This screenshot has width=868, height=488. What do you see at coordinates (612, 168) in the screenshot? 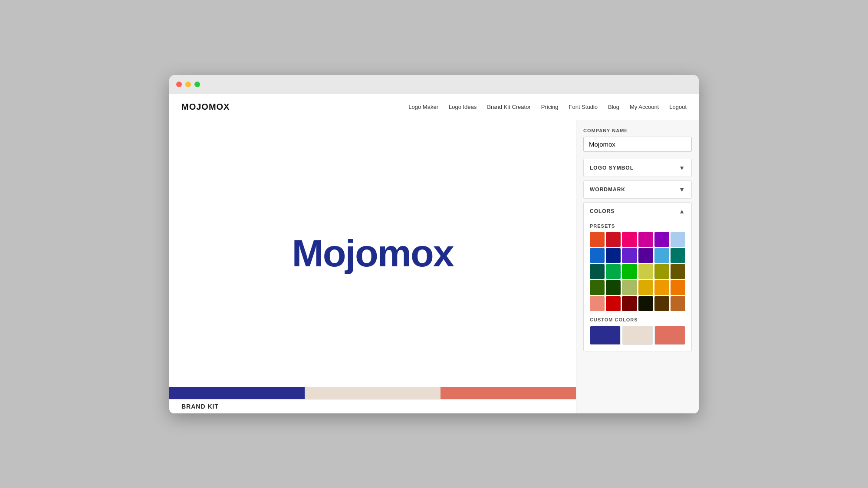
I see `logo-symbol-label: LOGO SYMBOL` at bounding box center [612, 168].